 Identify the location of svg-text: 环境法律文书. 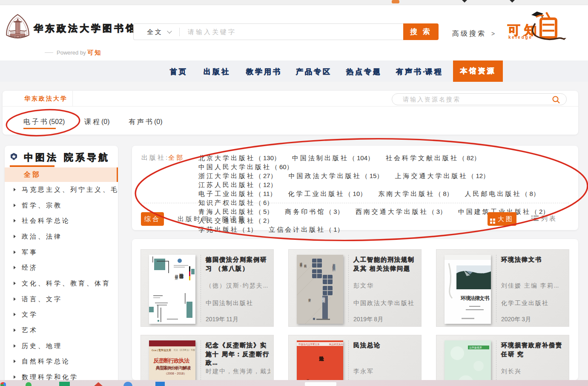
(475, 298).